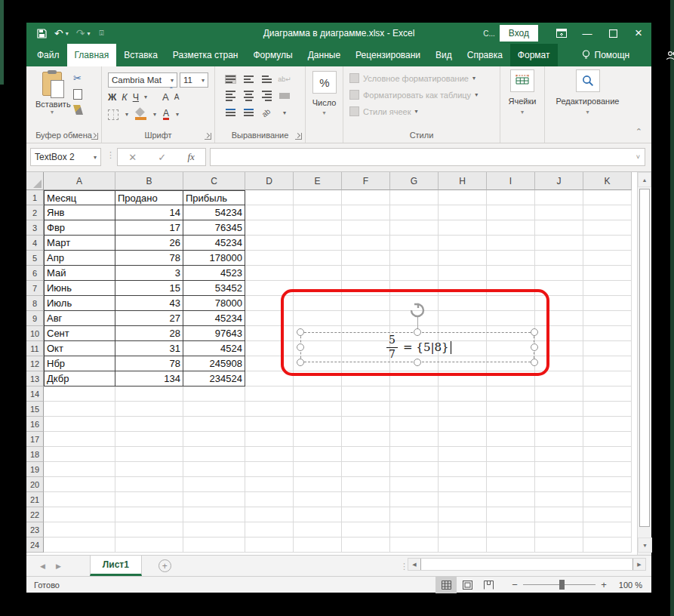  Describe the element at coordinates (80, 273) in the screenshot. I see `cell-A6: Май` at that location.